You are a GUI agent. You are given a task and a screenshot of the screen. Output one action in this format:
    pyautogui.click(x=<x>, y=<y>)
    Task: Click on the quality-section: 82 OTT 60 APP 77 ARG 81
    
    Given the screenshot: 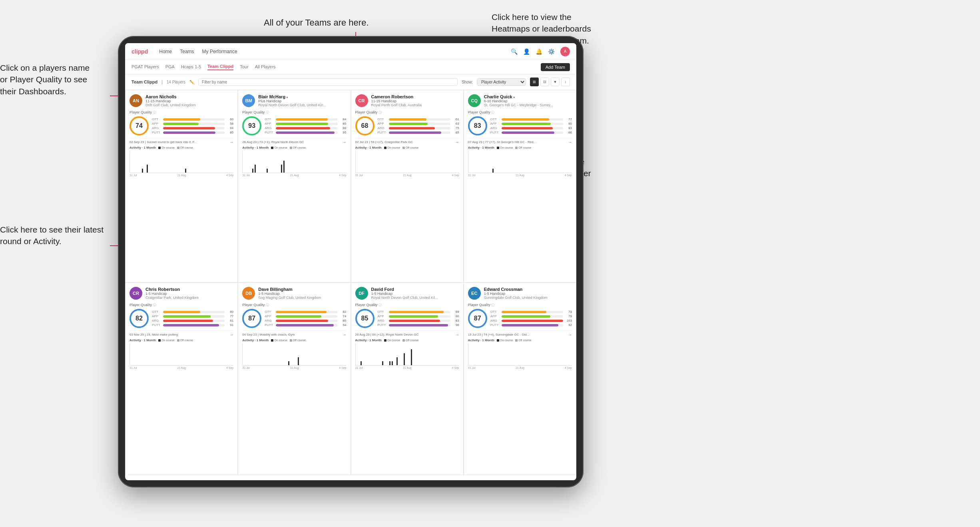 What is the action you would take?
    pyautogui.click(x=181, y=318)
    